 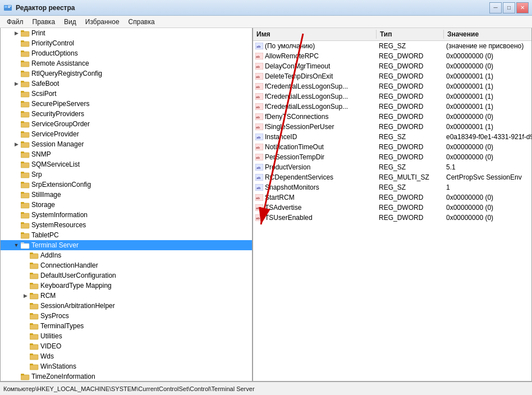 I want to click on tree-item-winstations: ▶ WinStations, so click(x=126, y=366).